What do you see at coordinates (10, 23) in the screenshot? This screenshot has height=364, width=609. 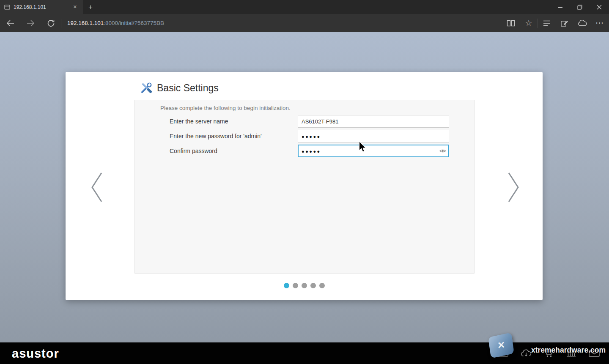 I see `back-button` at bounding box center [10, 23].